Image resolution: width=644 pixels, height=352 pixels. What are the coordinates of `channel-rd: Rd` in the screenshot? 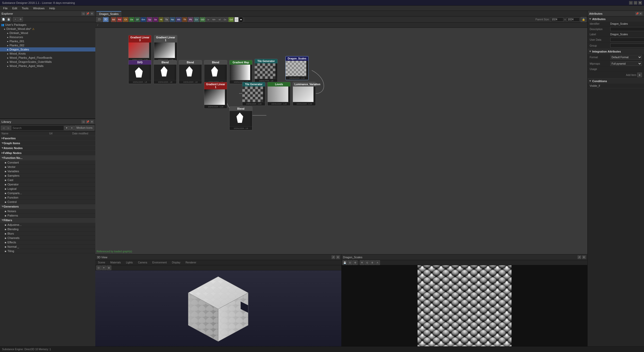 It's located at (120, 20).